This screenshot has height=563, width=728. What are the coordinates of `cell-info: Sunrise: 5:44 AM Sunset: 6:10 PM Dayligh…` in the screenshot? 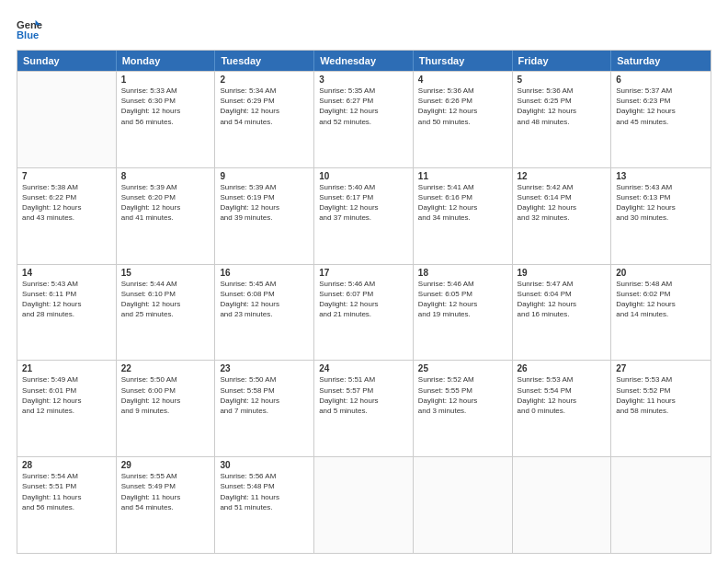 It's located at (165, 300).